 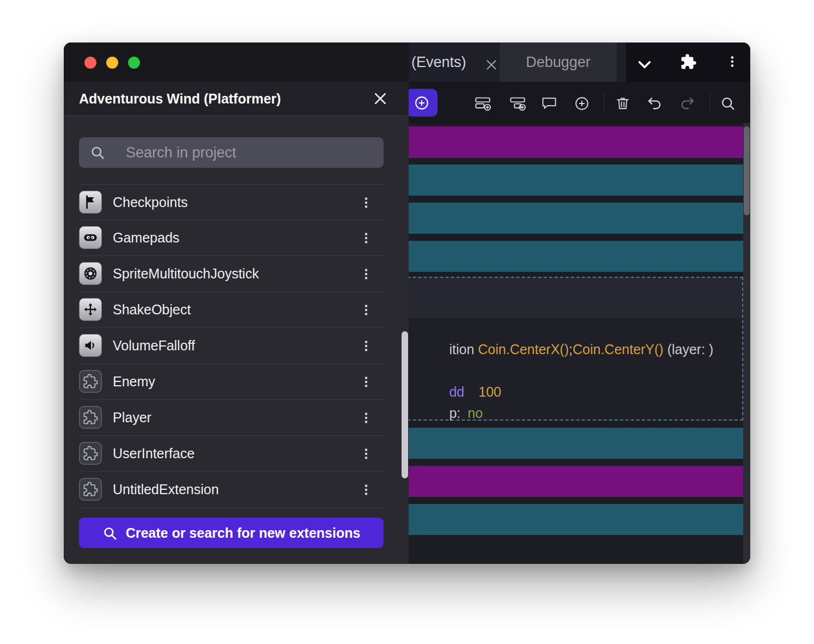 What do you see at coordinates (732, 62) in the screenshot?
I see `overflow-menu-icon` at bounding box center [732, 62].